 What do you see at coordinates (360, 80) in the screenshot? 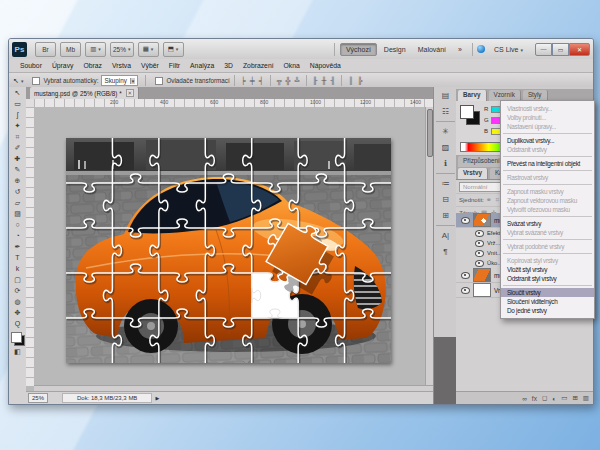
I see `align-icon: ╠` at bounding box center [360, 80].